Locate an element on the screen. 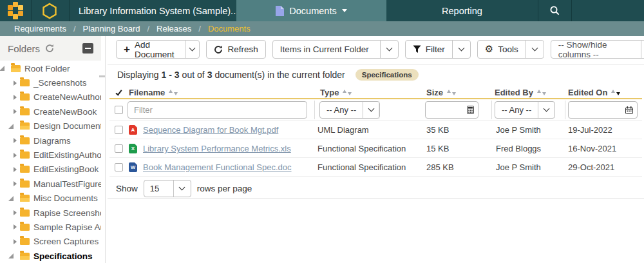 The image size is (644, 263). edited-on-filter-input is located at coordinates (595, 110).